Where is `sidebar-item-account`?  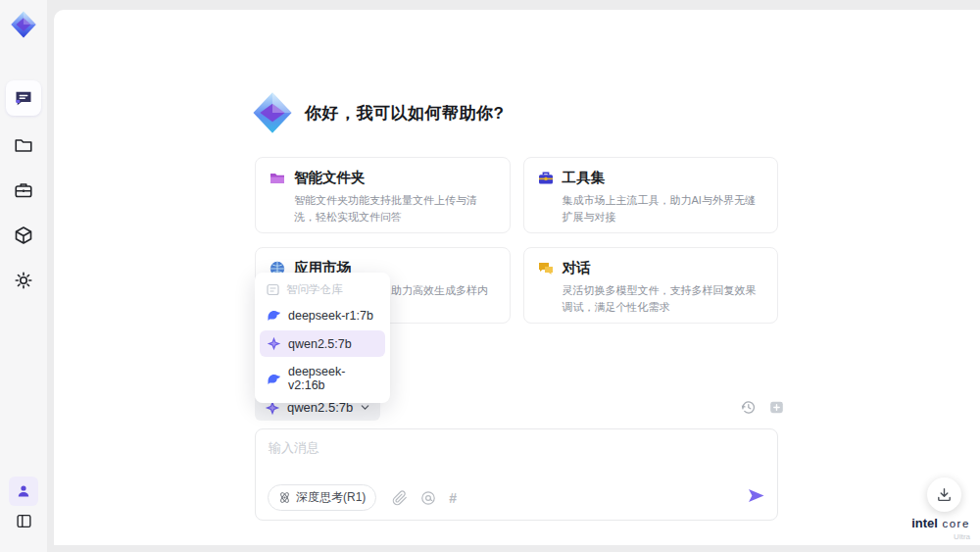
sidebar-item-account is located at coordinates (24, 491).